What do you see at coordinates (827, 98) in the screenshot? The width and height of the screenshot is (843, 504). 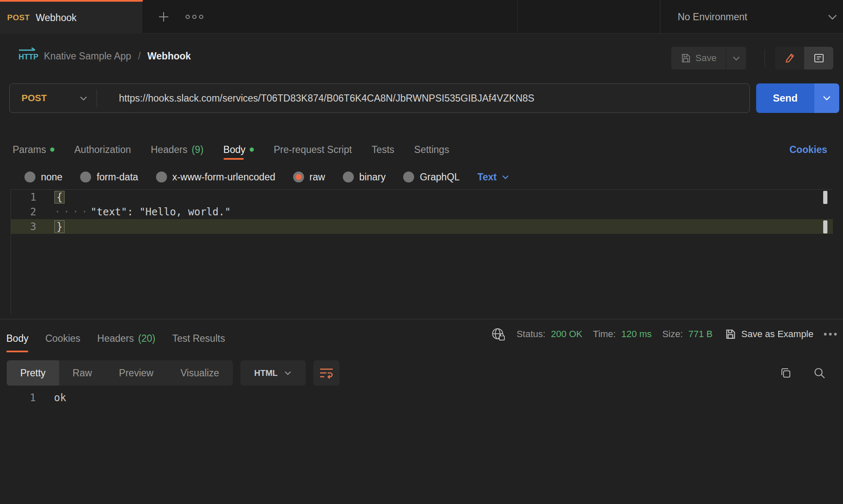 I see `send-options-button` at bounding box center [827, 98].